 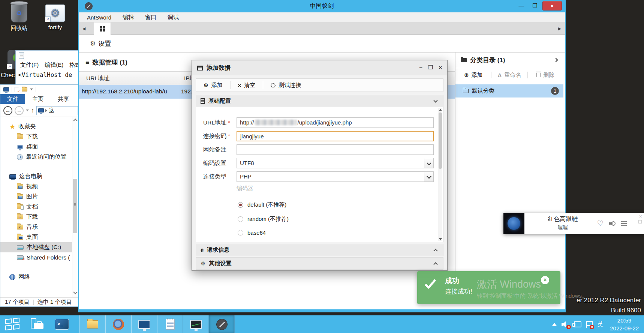 What do you see at coordinates (335, 136) in the screenshot?
I see `password-input` at bounding box center [335, 136].